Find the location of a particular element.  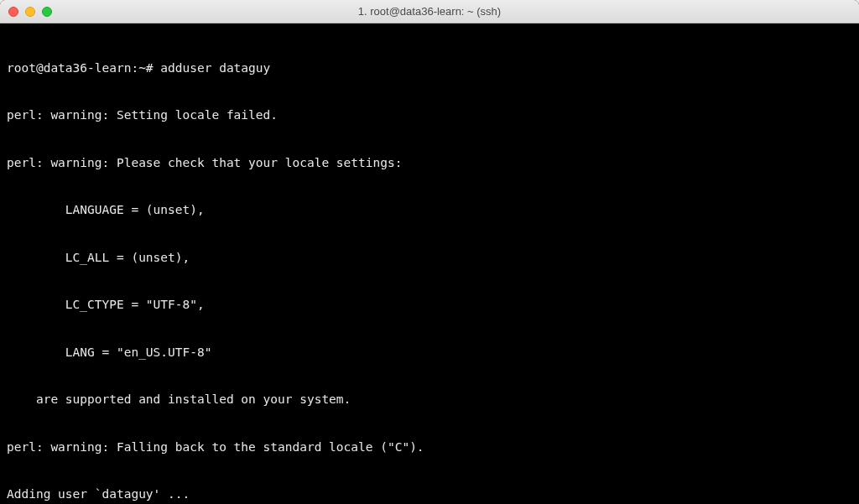

terminal-line: perl: warning: Falling back to the stand… is located at coordinates (430, 448).